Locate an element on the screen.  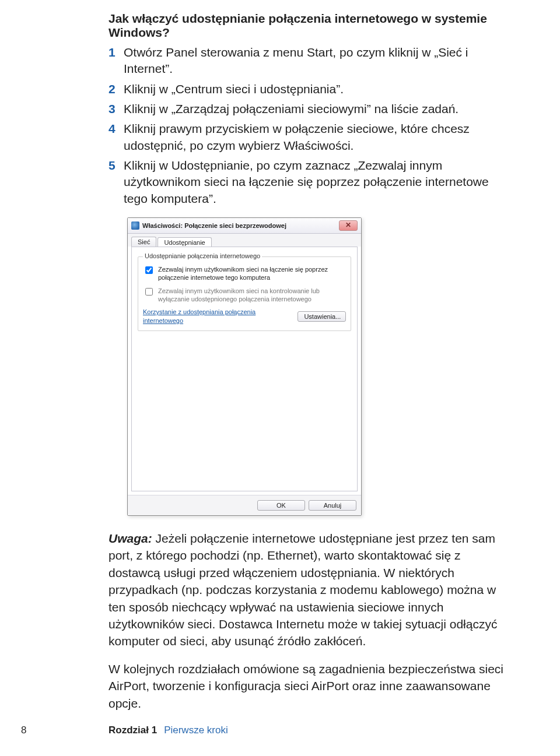
network-icon is located at coordinates (135, 226).